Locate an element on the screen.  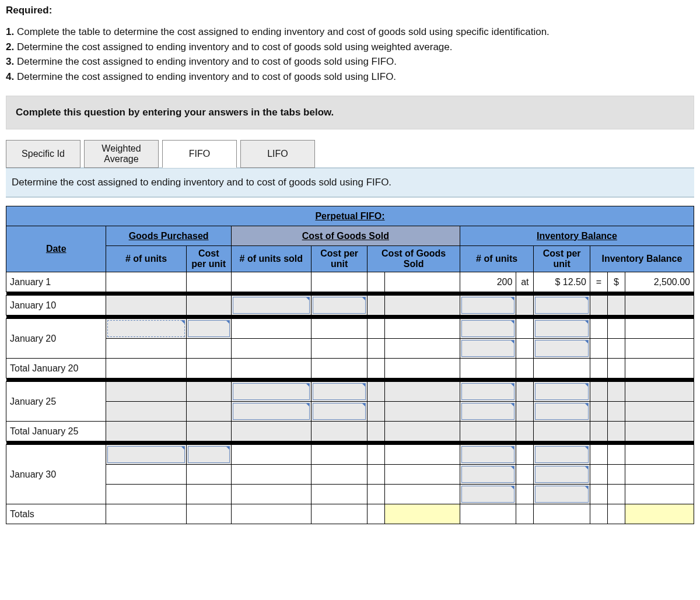
table-row: Total January 25 is located at coordinates (350, 431).